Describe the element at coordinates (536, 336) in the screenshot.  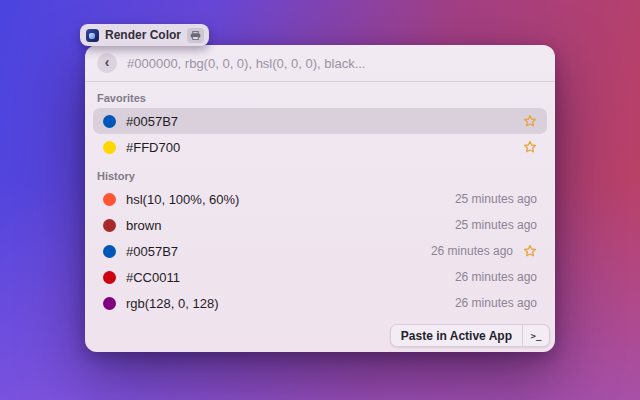
I see `terminal-prompt-icon: >_` at that location.